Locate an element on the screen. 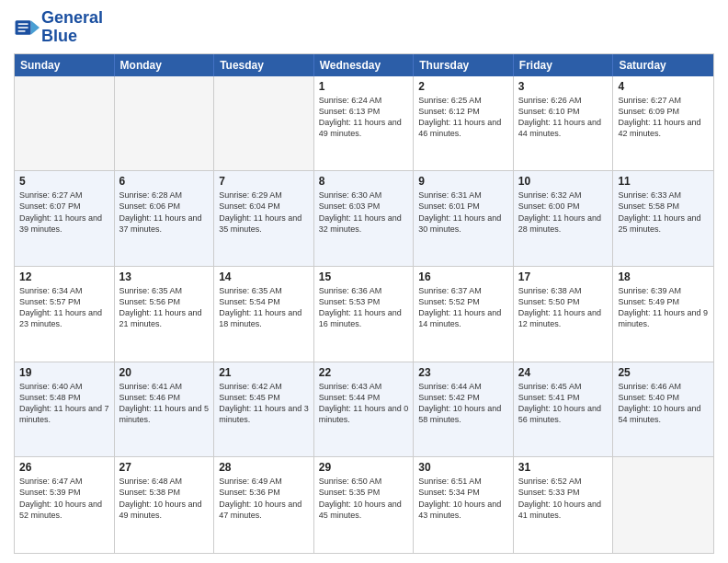  day-info: Sunrise: 6:26 AMSunset: 6:10 PMDaylight:… is located at coordinates (563, 118).